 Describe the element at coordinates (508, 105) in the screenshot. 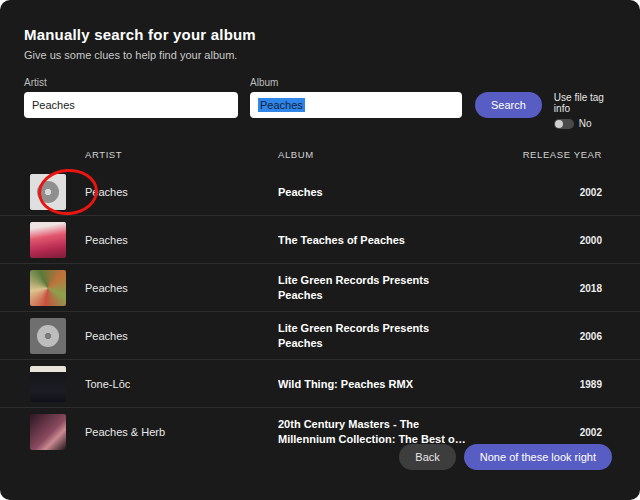

I see `search-button: Search` at that location.